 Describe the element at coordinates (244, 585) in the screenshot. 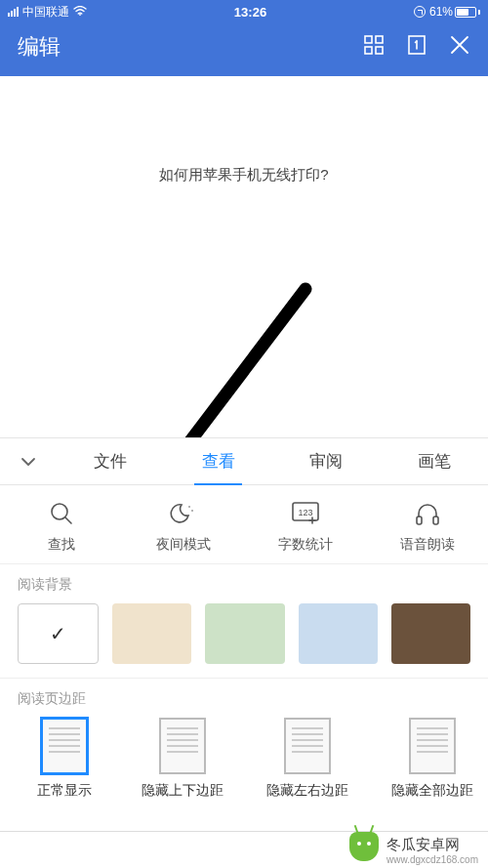

I see `reading-background-title: 阅读背景` at that location.